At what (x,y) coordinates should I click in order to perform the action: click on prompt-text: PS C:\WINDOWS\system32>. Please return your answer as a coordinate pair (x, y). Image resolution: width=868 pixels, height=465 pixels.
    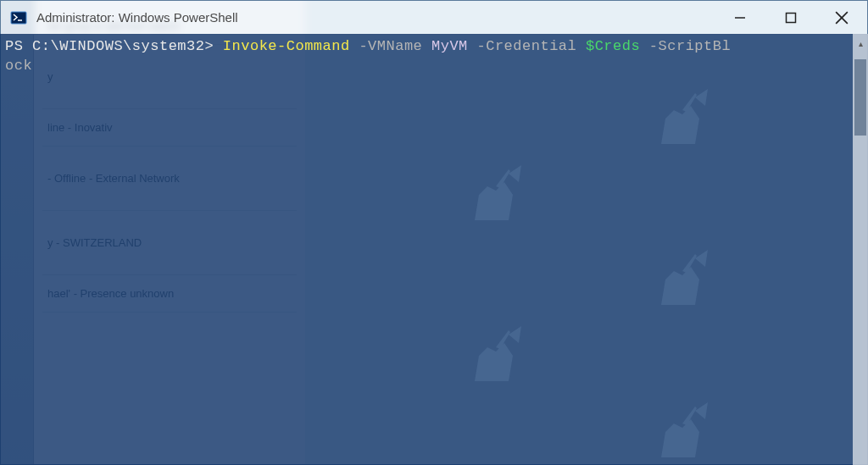
    Looking at the image, I should click on (109, 46).